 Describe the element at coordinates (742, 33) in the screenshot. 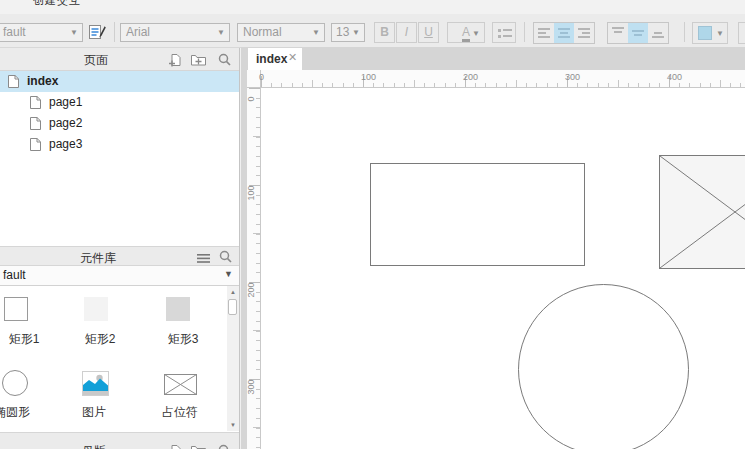

I see `toolbar-button-partial` at that location.